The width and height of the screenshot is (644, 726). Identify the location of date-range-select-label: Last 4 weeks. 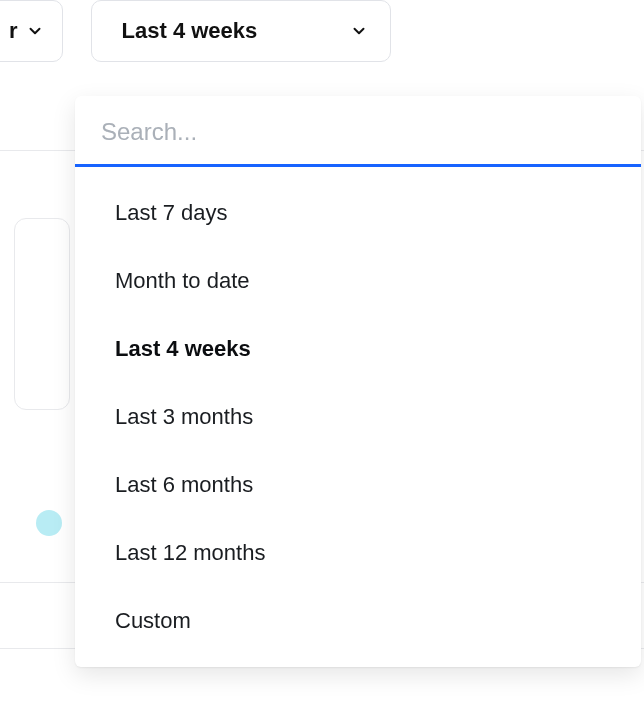
(190, 31).